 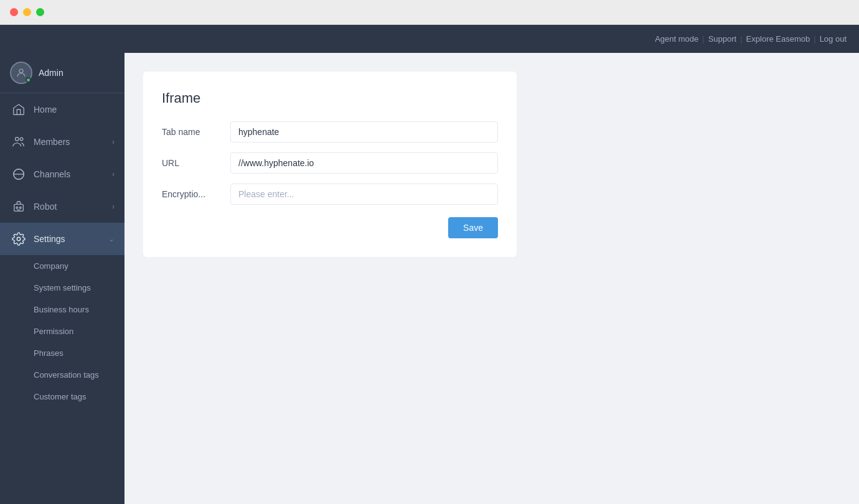 What do you see at coordinates (677, 39) in the screenshot?
I see `agent-mode-link: Agent mode` at bounding box center [677, 39].